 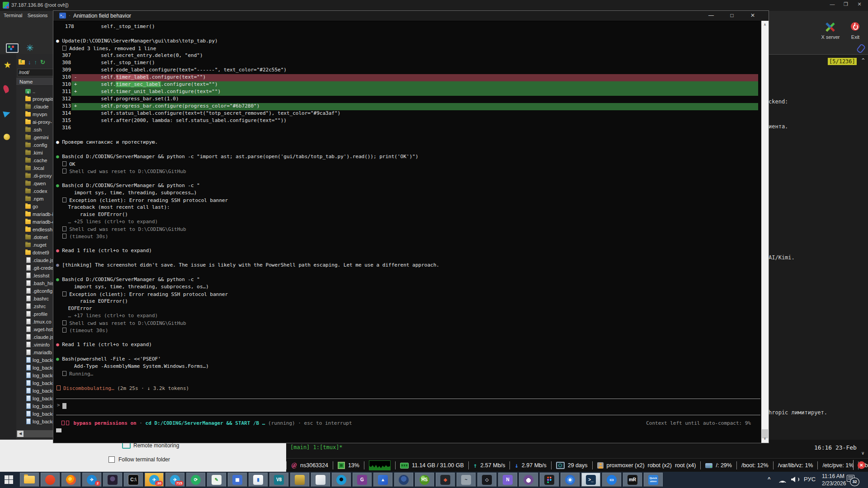 What do you see at coordinates (35, 352) in the screenshot?
I see `file-item: .mariadb` at bounding box center [35, 352].